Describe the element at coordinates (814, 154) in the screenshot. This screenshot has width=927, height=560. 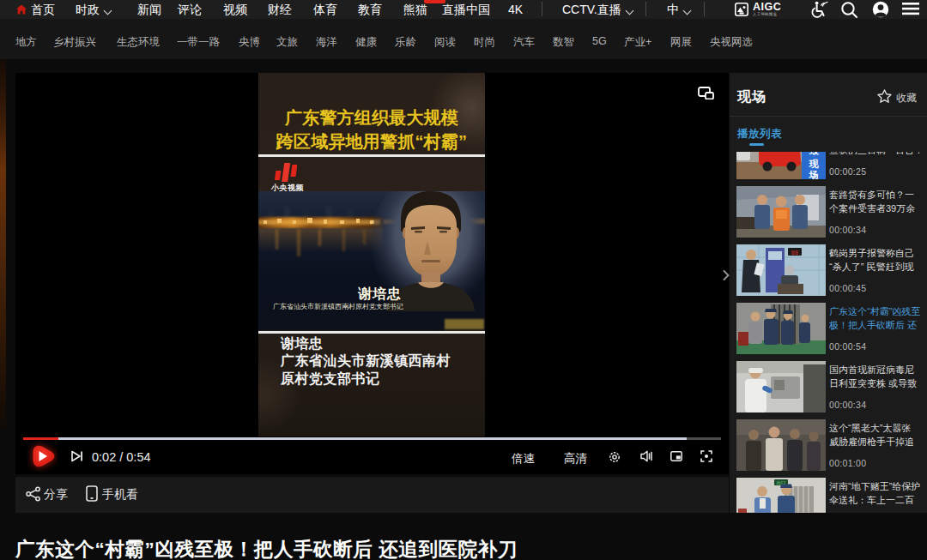
I see `svg-text: 毁` at that location.